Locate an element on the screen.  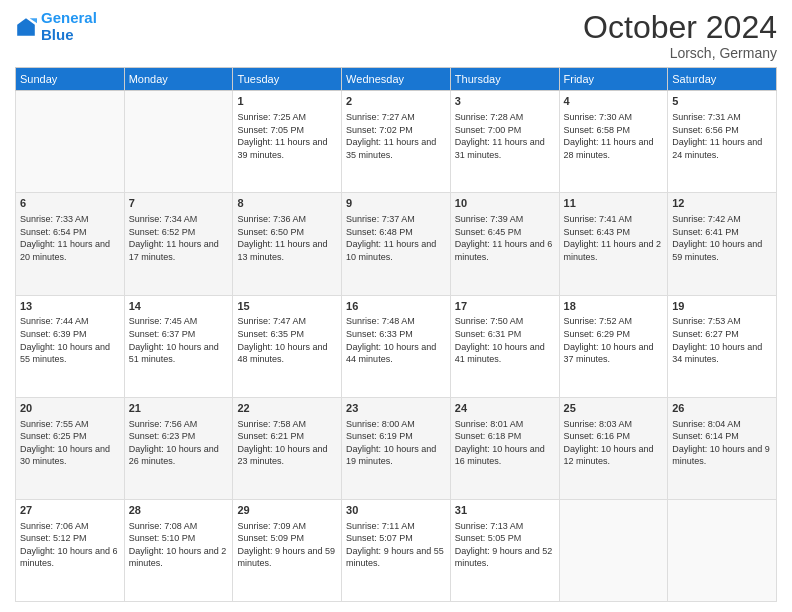
day-number: 24 is located at coordinates (505, 408).